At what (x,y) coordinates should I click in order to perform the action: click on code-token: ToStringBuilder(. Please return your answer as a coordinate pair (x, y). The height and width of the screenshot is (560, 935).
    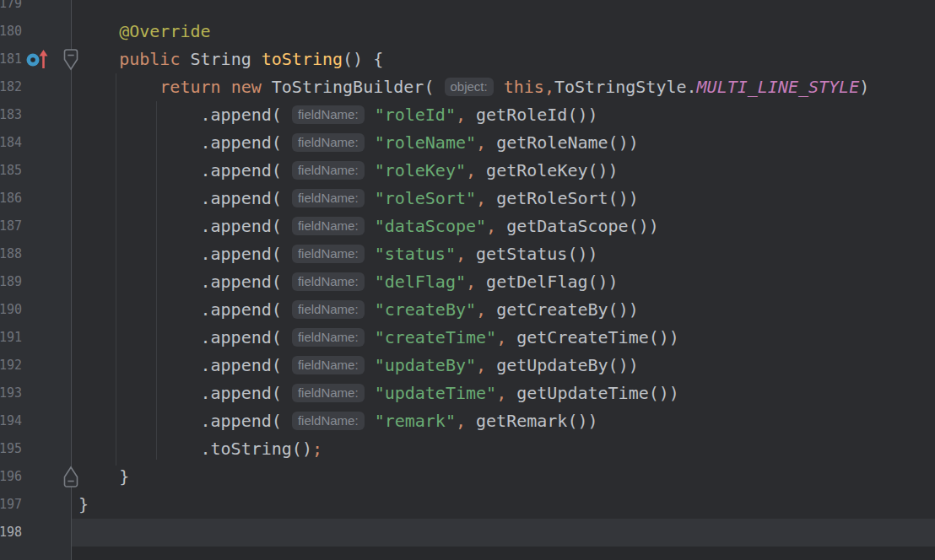
    Looking at the image, I should click on (353, 87).